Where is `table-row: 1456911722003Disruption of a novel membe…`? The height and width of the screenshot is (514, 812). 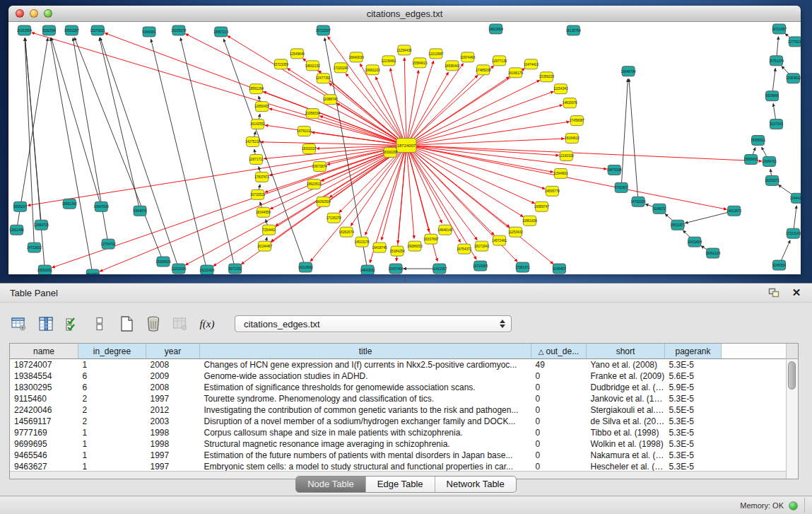 table-row: 1456911722003Disruption of a novel membe… is located at coordinates (401, 421).